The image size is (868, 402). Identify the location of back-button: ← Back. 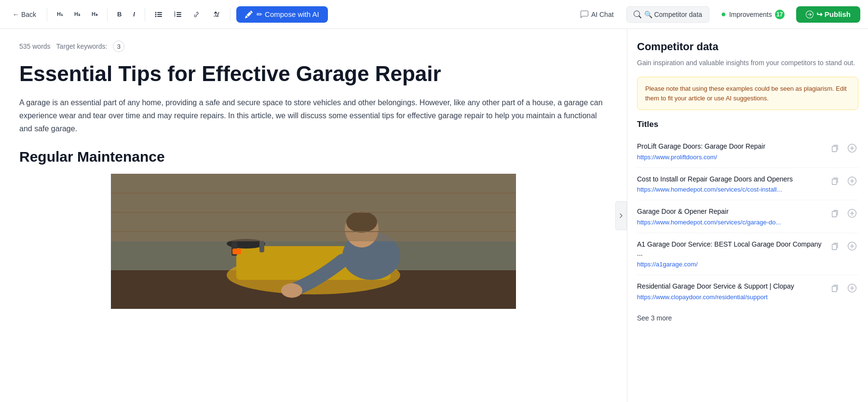
(24, 14).